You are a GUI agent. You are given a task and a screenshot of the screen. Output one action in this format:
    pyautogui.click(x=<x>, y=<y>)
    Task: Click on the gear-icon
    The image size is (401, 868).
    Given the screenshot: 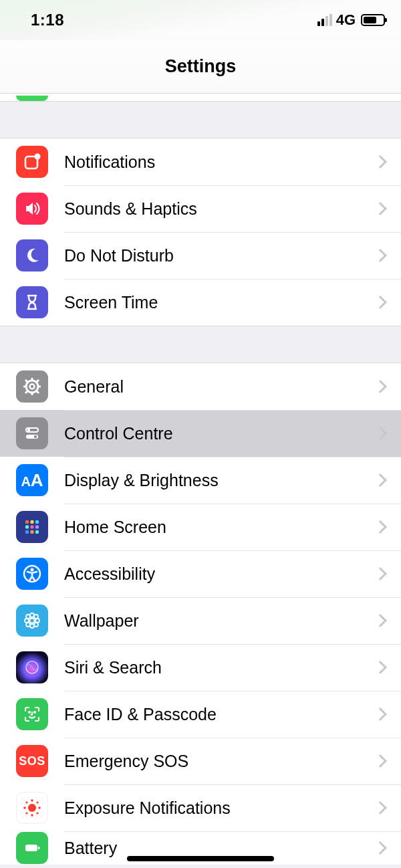 What is the action you would take?
    pyautogui.click(x=32, y=387)
    